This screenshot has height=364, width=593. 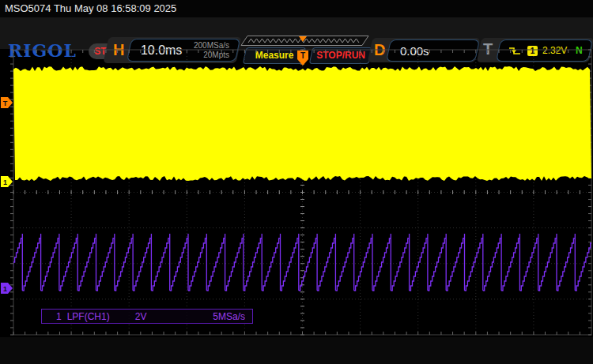 What do you see at coordinates (305, 41) in the screenshot?
I see `memory-position-bar` at bounding box center [305, 41].